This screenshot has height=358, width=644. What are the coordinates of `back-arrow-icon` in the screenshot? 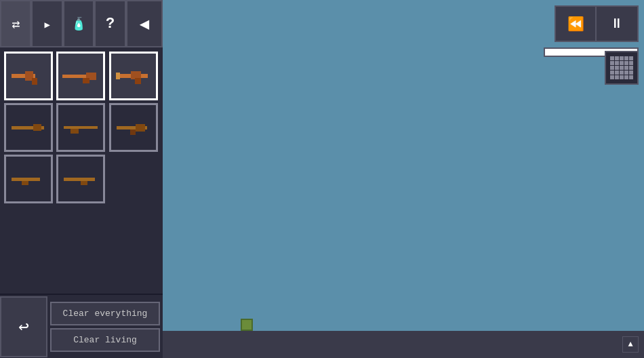 It's located at (144, 24).